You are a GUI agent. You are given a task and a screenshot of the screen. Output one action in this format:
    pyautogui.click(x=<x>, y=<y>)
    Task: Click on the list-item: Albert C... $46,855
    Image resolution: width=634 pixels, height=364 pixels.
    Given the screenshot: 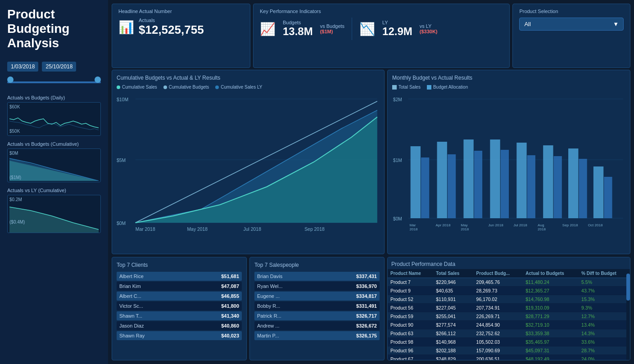 What is the action you would take?
    pyautogui.click(x=179, y=296)
    